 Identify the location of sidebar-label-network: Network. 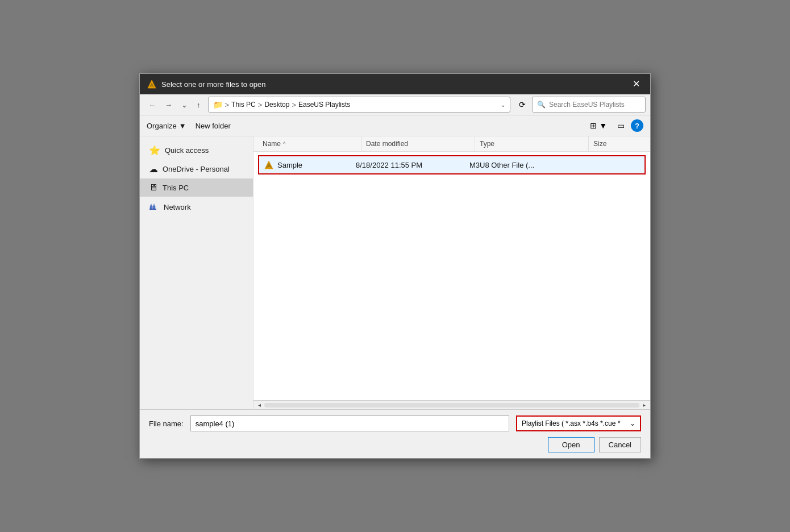
(177, 207).